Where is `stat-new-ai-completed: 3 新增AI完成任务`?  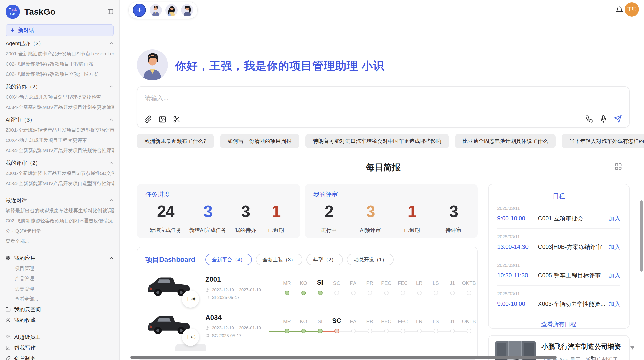
stat-new-ai-completed: 3 新增AI完成任务 is located at coordinates (208, 218).